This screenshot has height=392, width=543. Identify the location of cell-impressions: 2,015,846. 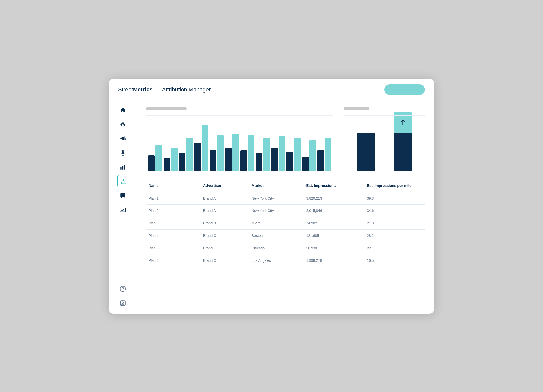
(334, 211).